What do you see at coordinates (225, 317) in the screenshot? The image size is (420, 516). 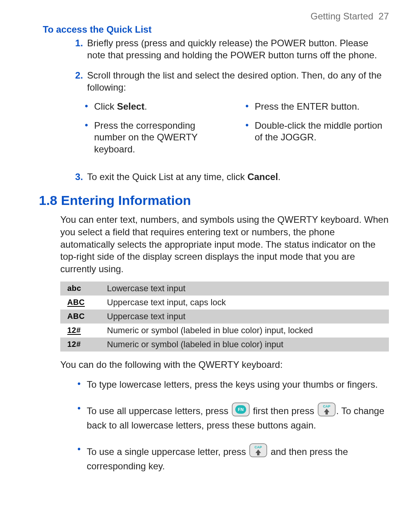 I see `table-row: ABC Uppercase text input` at bounding box center [225, 317].